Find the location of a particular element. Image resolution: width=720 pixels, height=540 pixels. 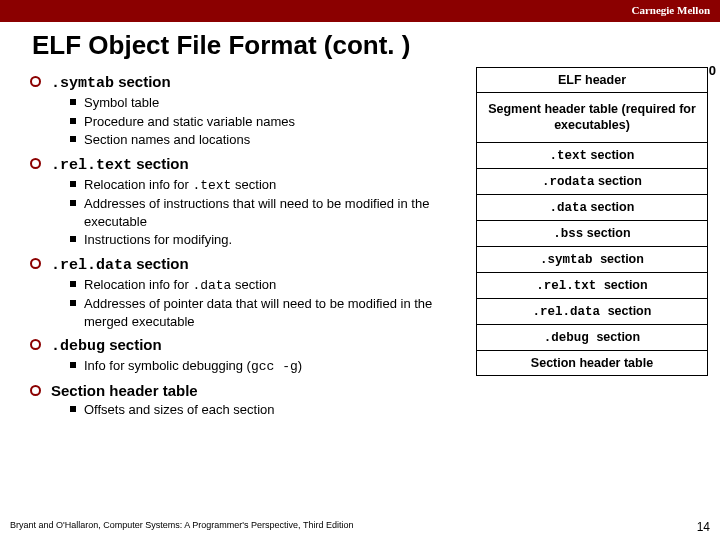

code-span: .rel.txt is located at coordinates (570, 286).